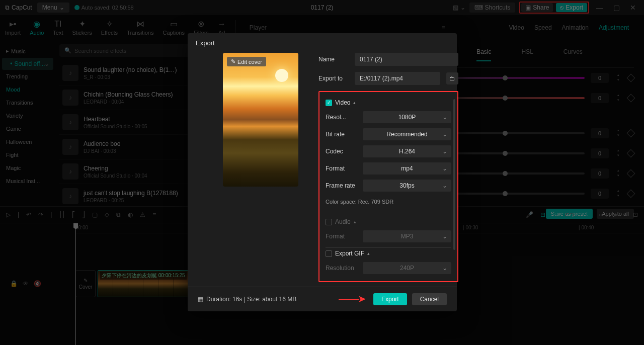 Image resolution: width=644 pixels, height=345 pixels. What do you see at coordinates (247, 299) in the screenshot?
I see `export-info: ▦Duration: 16s | Size: about 16 MB` at bounding box center [247, 299].